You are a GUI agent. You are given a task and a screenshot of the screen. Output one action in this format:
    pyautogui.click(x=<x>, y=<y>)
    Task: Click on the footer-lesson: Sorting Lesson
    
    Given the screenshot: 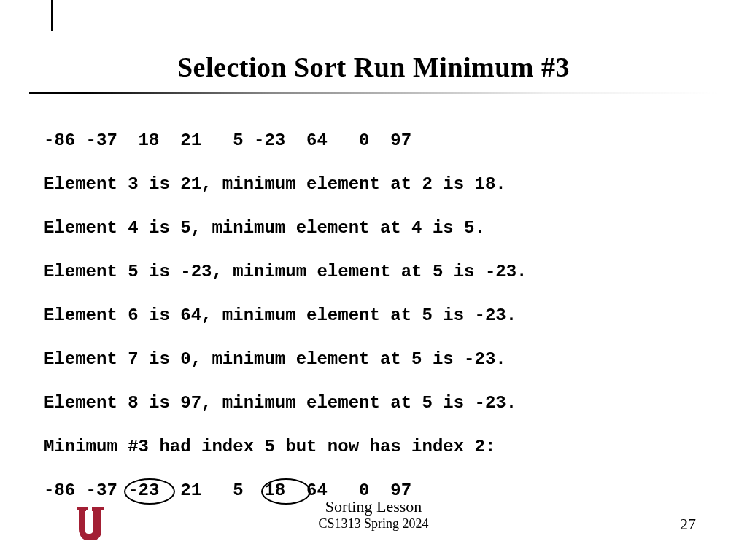 What is the action you would take?
    pyautogui.click(x=374, y=507)
    